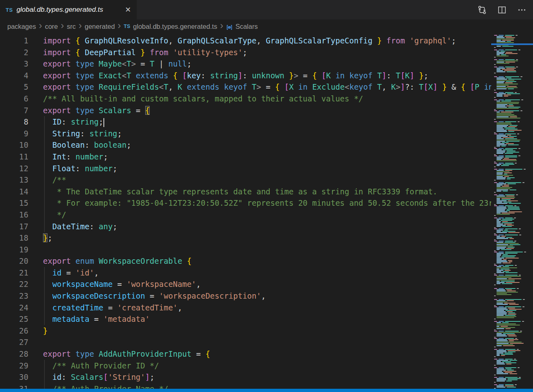 The image size is (533, 392). Describe the element at coordinates (246, 284) in the screenshot. I see `code-line: 22 workspaceName = 'workspaceName',` at that location.